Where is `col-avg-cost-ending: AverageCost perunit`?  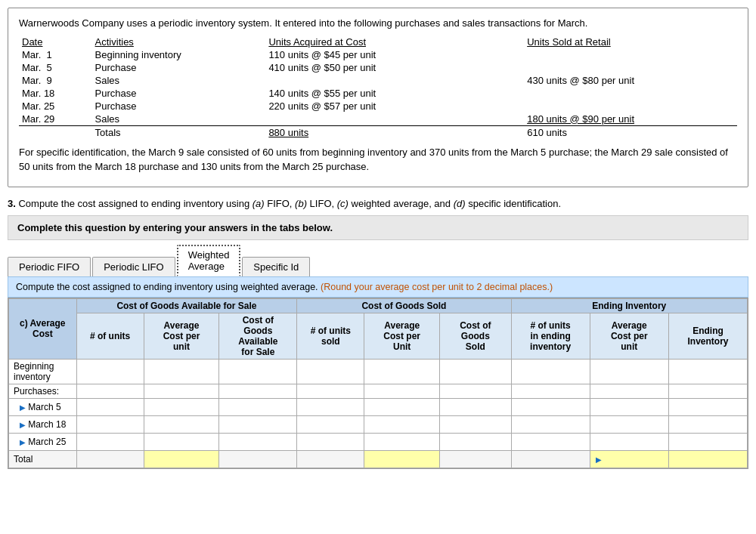
col-avg-cost-ending: AverageCost perunit is located at coordinates (629, 335).